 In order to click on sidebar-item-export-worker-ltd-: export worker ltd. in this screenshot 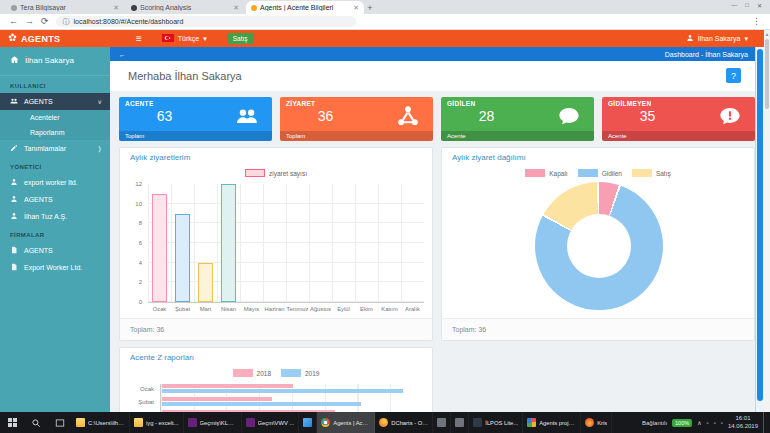, I will do `click(55, 182)`.